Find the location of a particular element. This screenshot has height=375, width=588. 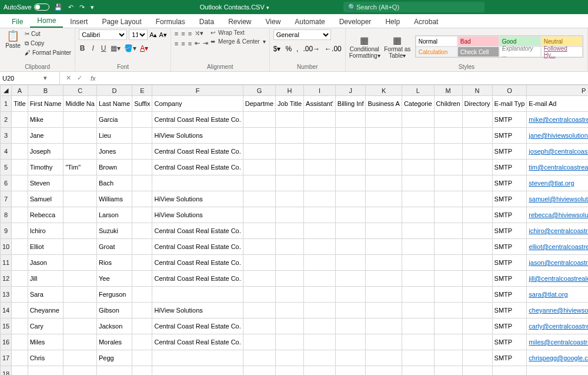

cell: Jones is located at coordinates (114, 152).